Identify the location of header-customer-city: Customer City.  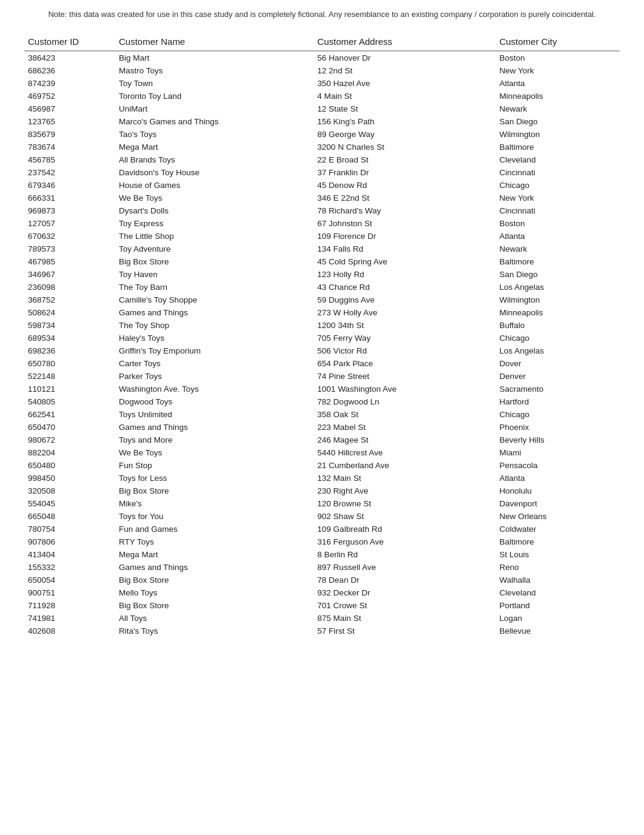
(558, 42).